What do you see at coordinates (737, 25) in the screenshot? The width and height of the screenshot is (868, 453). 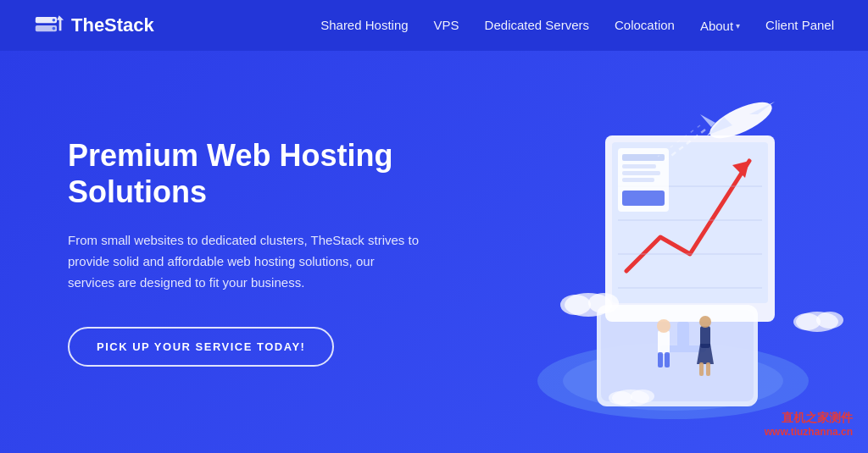 I see `chevron-down-icon: ▾` at bounding box center [737, 25].